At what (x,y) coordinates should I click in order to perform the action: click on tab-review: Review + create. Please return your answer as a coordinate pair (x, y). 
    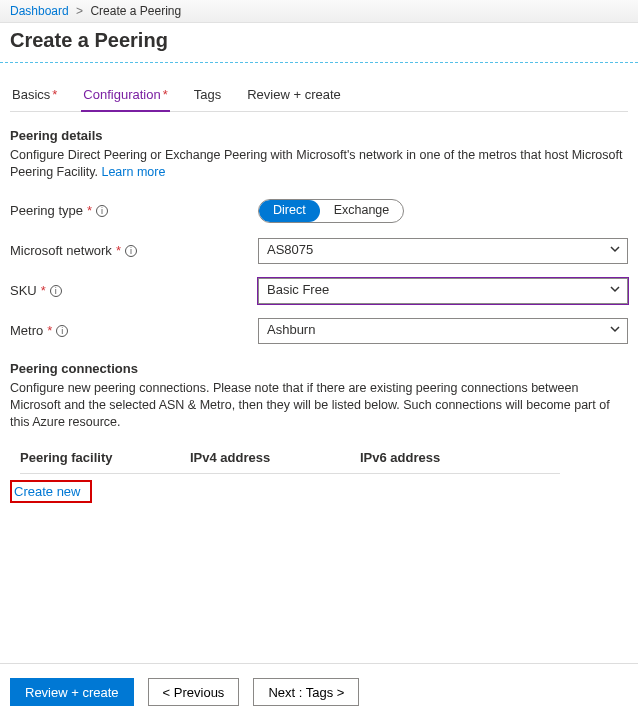
    Looking at the image, I should click on (294, 96).